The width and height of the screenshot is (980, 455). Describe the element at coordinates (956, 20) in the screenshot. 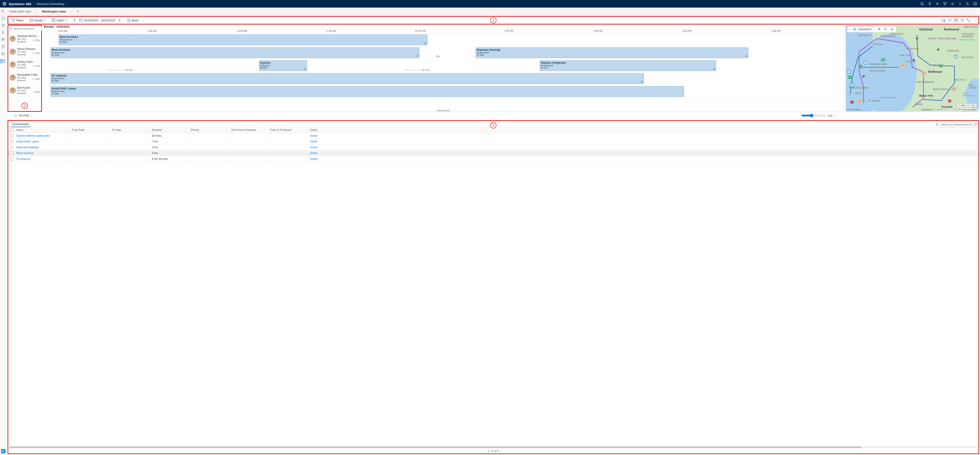

I see `tb-agent-icon` at that location.